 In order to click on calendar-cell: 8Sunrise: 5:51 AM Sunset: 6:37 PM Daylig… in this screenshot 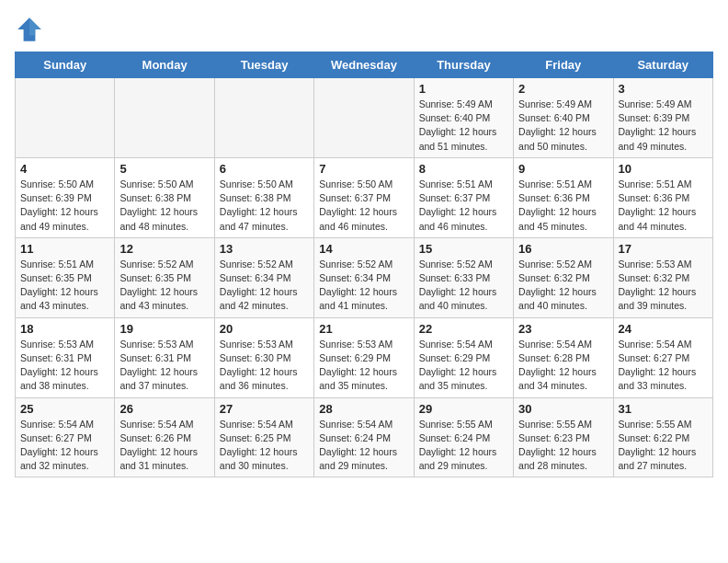, I will do `click(463, 197)`.